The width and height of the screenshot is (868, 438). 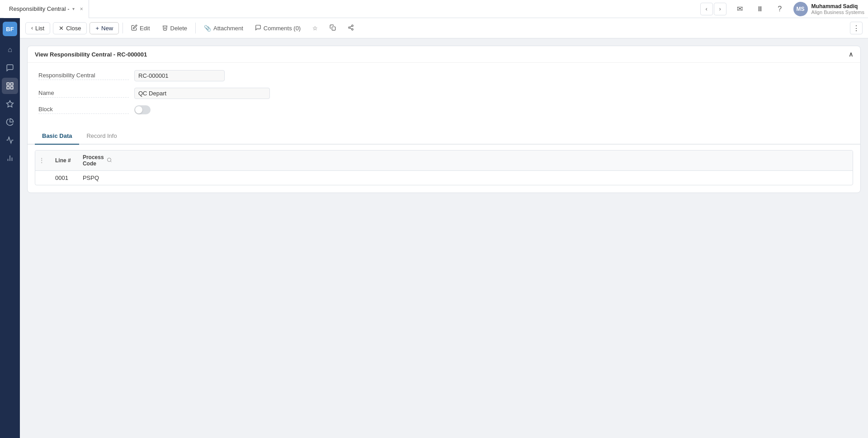 I want to click on attachment-button: 📎 Attachment, so click(x=223, y=28).